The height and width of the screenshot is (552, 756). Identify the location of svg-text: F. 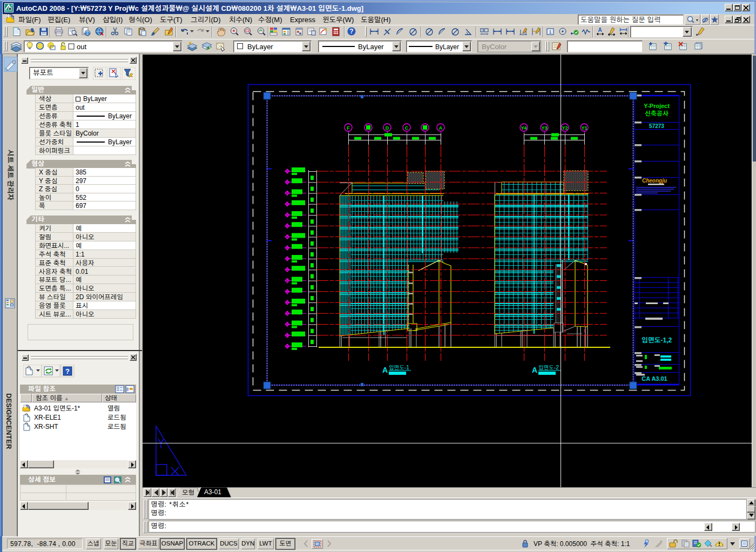
(348, 128).